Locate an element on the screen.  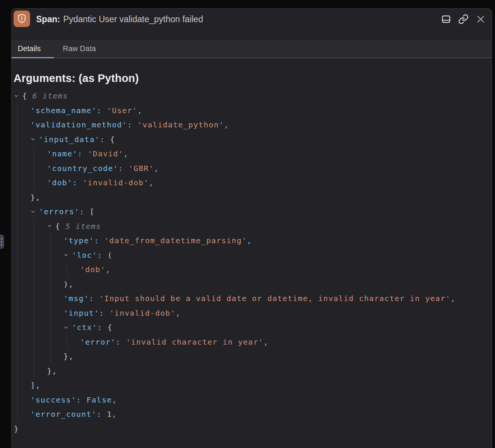
tree-line: 'errors': [ is located at coordinates (252, 212).